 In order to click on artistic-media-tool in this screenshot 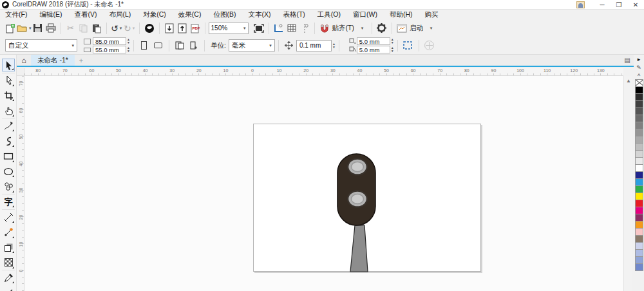, I will do `click(8, 141)`.